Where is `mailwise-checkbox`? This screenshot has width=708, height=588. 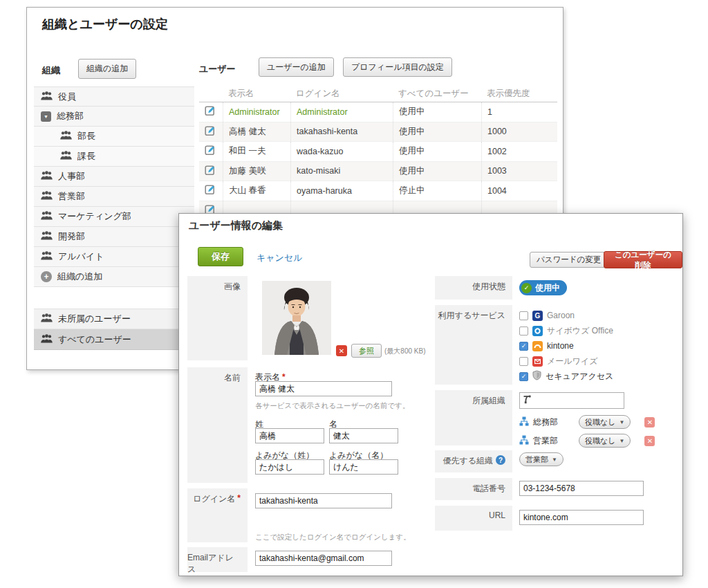
mailwise-checkbox is located at coordinates (524, 361).